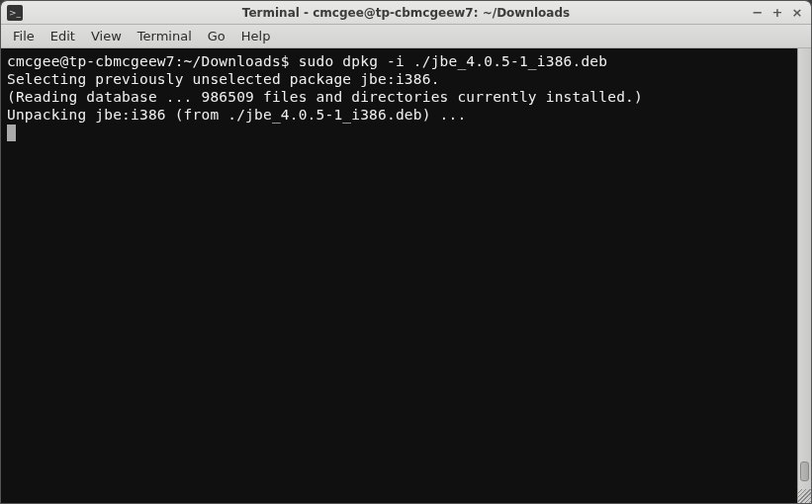  Describe the element at coordinates (406, 13) in the screenshot. I see `window-title: Terminal - cmcgee@tp-cbmcgeew7: ~/Downlo…` at that location.